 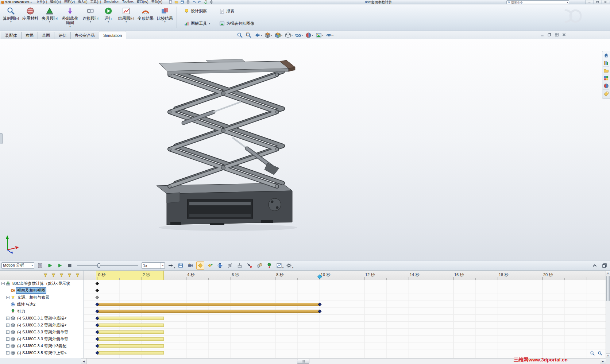 What do you see at coordinates (70, 266) in the screenshot?
I see `stop-button` at bounding box center [70, 266].